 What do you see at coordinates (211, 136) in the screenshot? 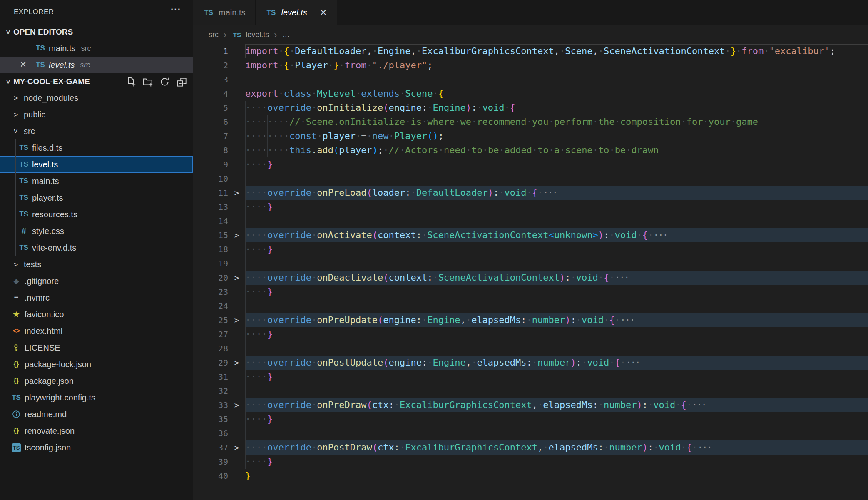
I see `line-number: 7` at bounding box center [211, 136].